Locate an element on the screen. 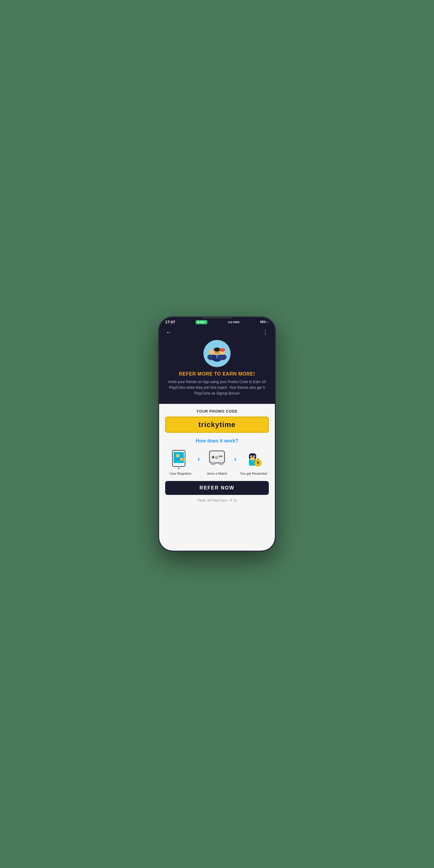 The width and height of the screenshot is (434, 868). dark-header: REFER MORE TO EARN MORE! Invite your fri… is located at coordinates (217, 372).